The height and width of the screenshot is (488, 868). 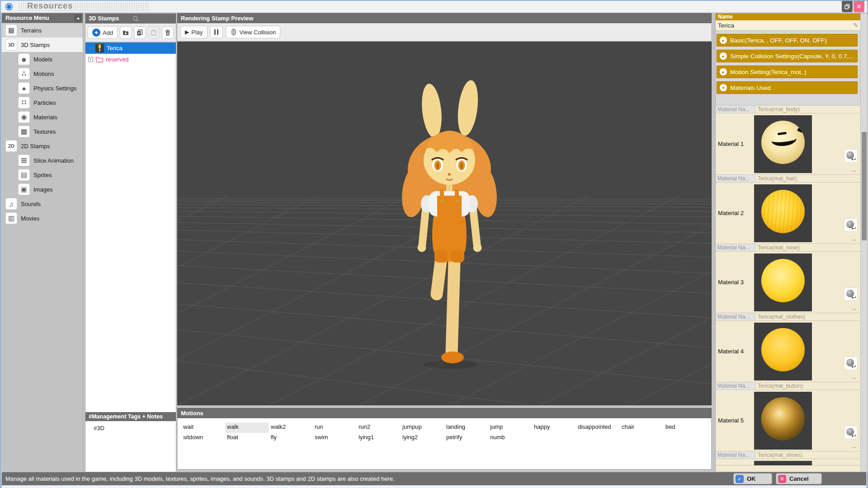 I want to click on motion-item: lying1, so click(x=379, y=438).